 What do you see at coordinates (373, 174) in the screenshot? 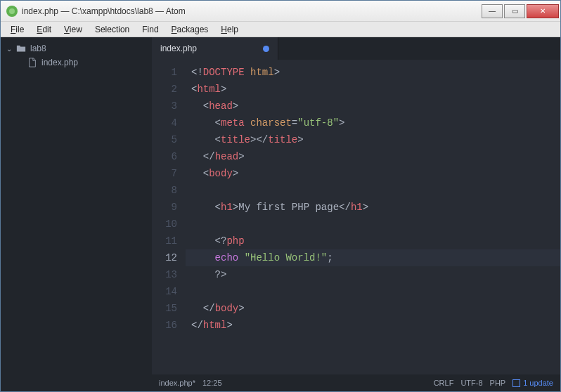
I see `code-line: <body>` at bounding box center [373, 174].